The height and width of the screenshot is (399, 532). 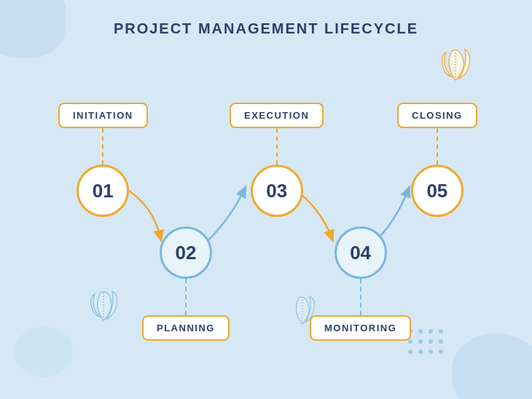 What do you see at coordinates (361, 253) in the screenshot?
I see `circle-04: 04` at bounding box center [361, 253].